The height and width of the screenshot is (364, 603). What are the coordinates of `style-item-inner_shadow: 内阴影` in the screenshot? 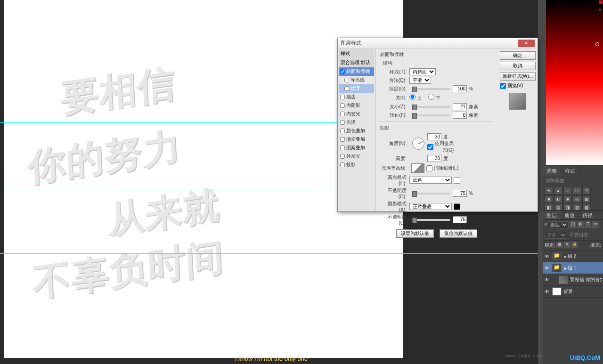 It's located at (356, 105).